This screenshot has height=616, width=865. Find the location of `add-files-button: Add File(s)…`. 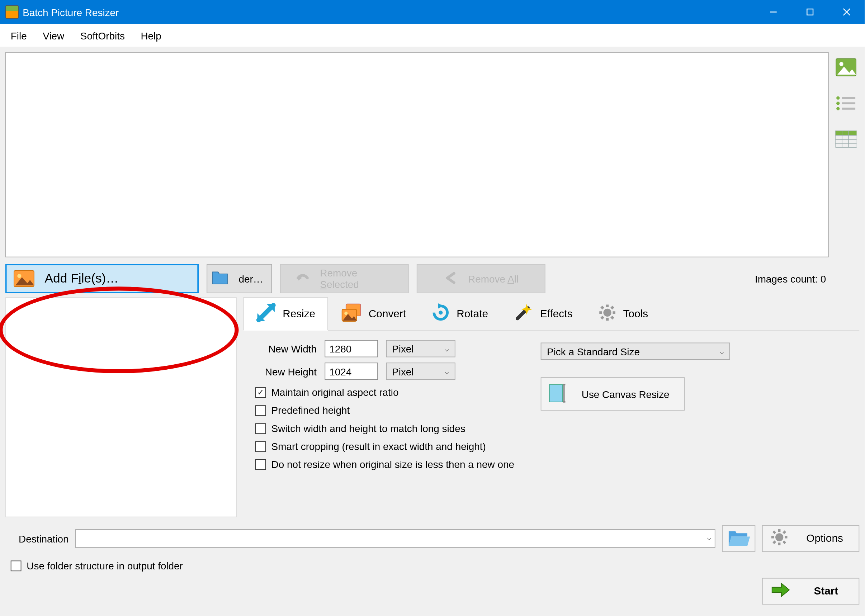

add-files-button: Add File(s)… is located at coordinates (102, 278).